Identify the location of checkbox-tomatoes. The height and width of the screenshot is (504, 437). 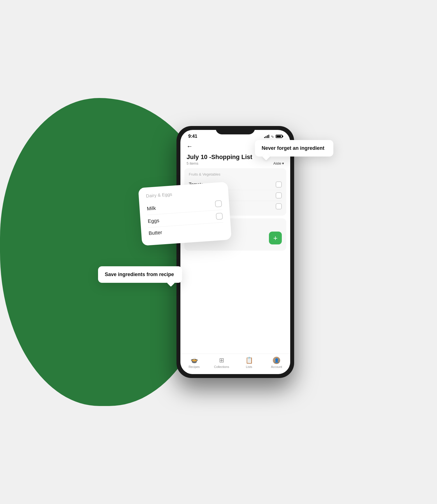
(279, 185).